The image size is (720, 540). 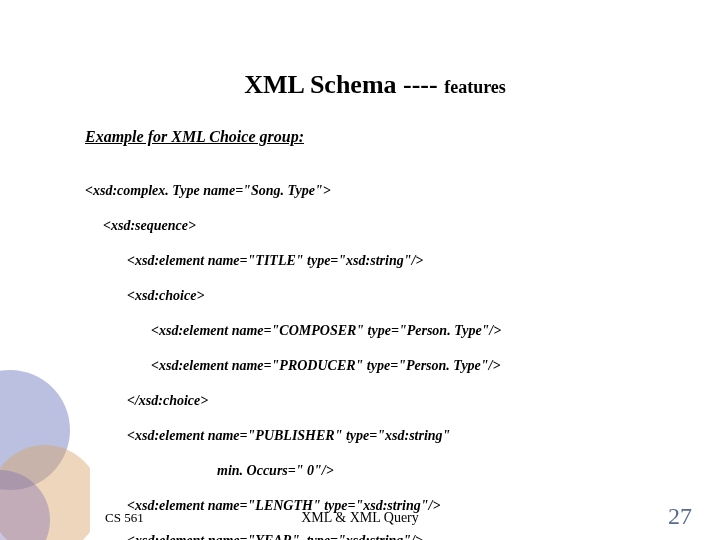 I want to click on code-line: <xsd:element name="PUBLISHER" type="xsd:…, so click(x=375, y=436).